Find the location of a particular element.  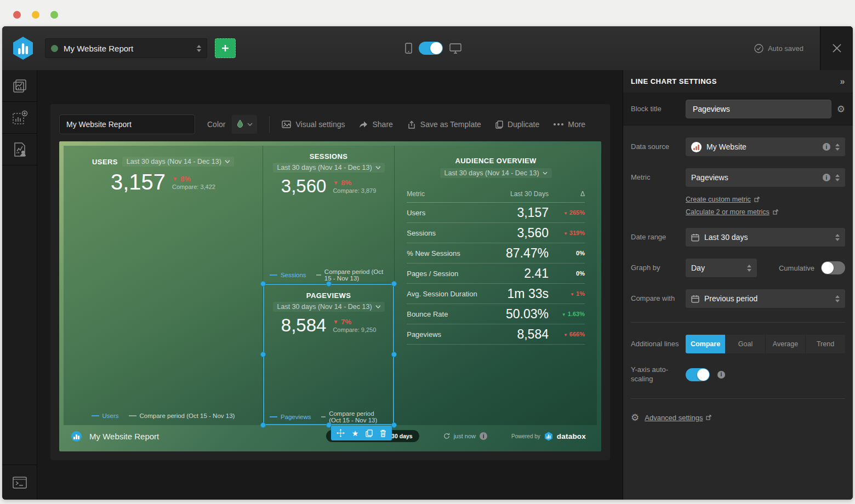

resize-handle-sw is located at coordinates (263, 425).